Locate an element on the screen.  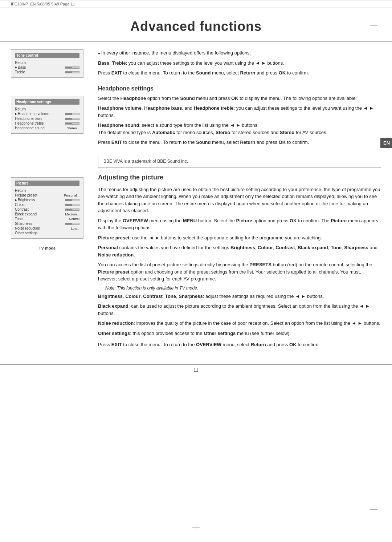
page-title-bar: Advanced functions is located at coordinates (196, 25).